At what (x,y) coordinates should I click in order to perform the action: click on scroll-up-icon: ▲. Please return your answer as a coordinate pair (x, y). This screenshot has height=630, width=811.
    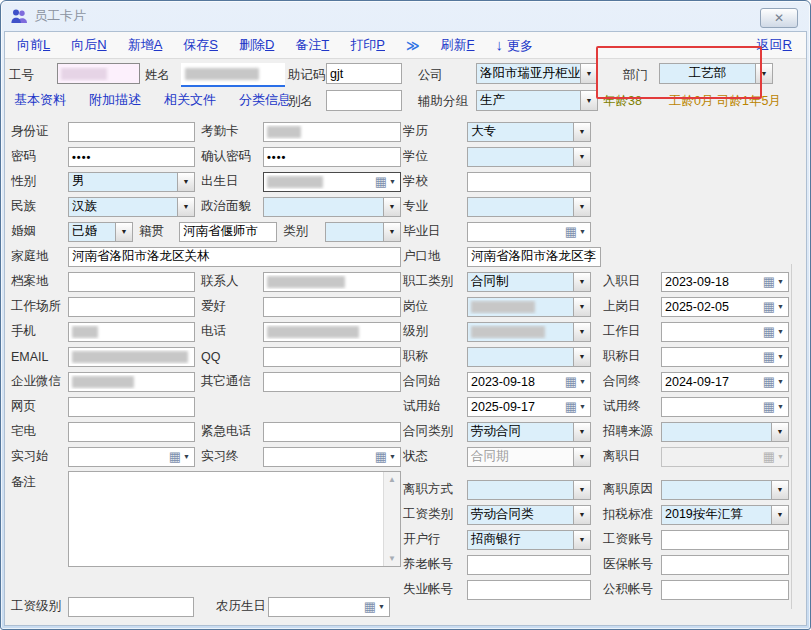
    Looking at the image, I should click on (392, 480).